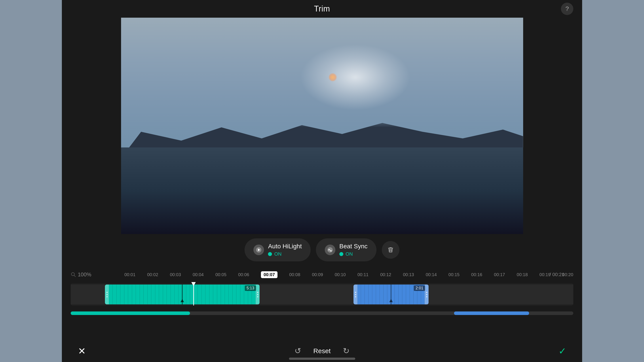  I want to click on beat-sync-button: Beat Sync ON, so click(346, 250).